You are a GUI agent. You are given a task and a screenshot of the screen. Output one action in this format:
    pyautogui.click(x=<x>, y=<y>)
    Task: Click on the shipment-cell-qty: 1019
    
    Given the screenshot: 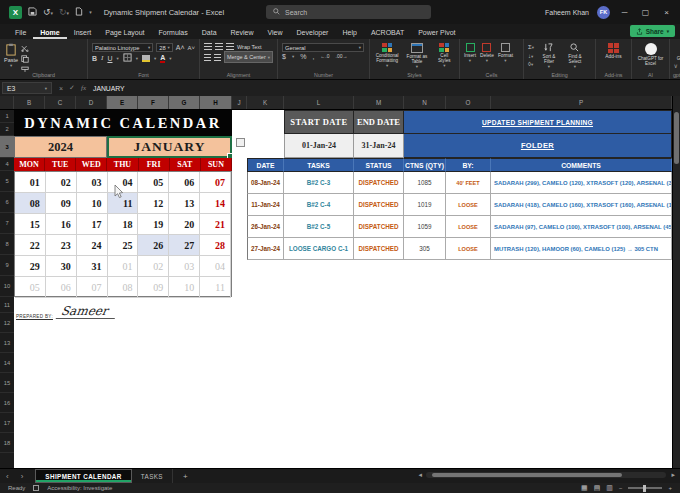 What is the action you would take?
    pyautogui.click(x=425, y=205)
    